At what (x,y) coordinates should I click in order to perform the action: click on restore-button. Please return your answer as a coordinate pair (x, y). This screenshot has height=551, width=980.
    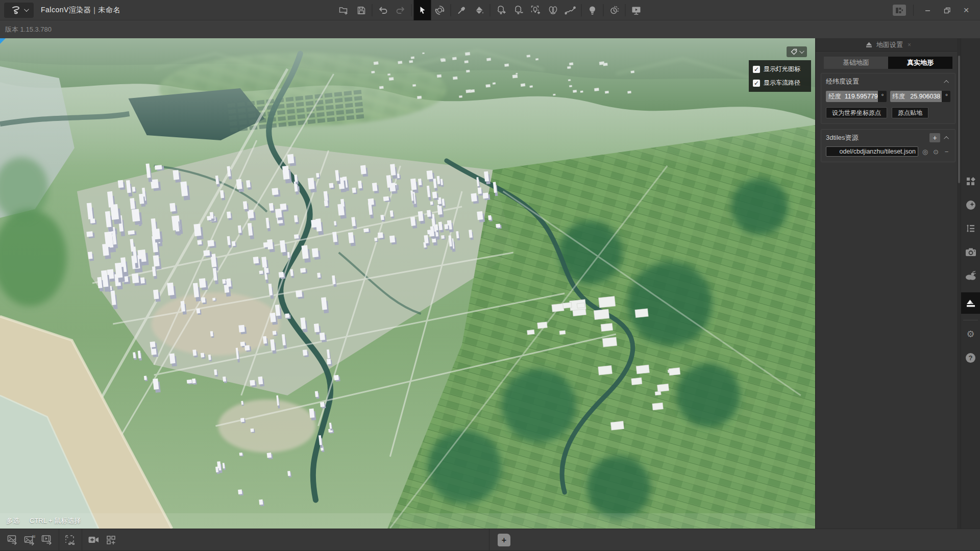
    Looking at the image, I should click on (947, 10).